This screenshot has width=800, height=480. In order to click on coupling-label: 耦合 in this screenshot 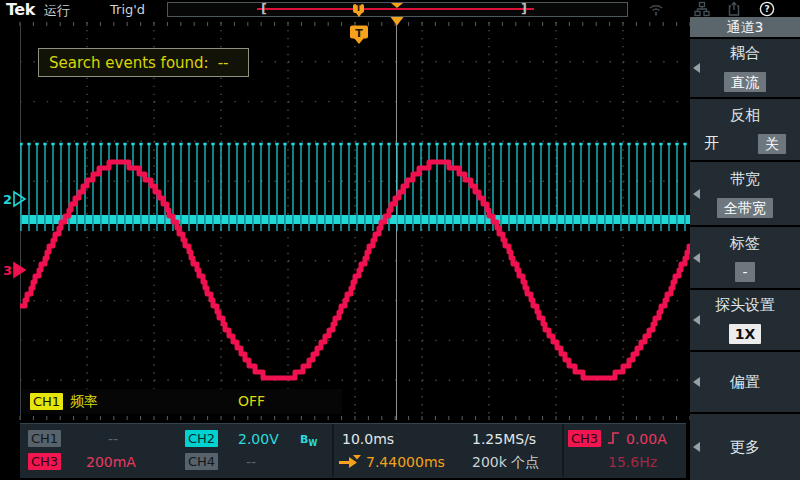, I will do `click(745, 54)`.